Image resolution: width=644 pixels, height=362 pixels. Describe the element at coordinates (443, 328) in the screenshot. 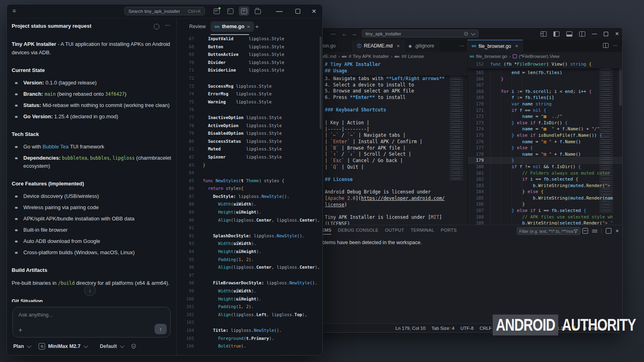

I see `status-item: Tab Size: 4` at that location.